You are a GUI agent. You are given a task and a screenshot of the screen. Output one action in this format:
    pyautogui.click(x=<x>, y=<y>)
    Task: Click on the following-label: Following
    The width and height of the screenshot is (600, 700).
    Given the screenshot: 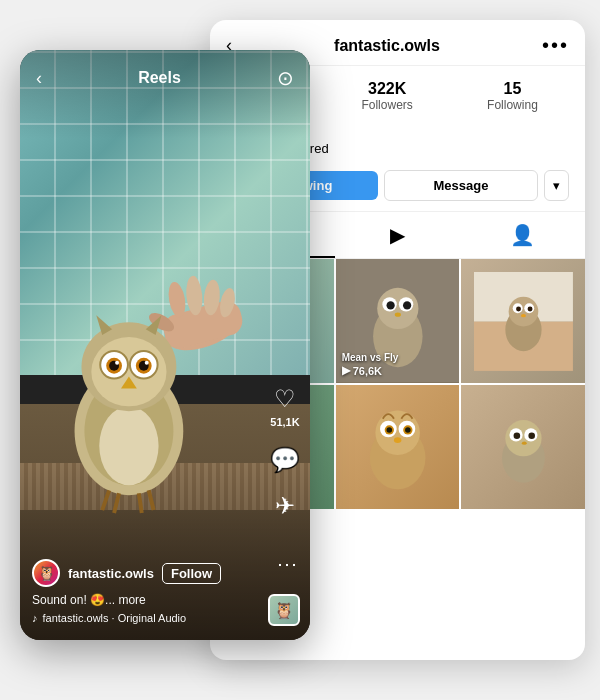 What is the action you would take?
    pyautogui.click(x=512, y=105)
    